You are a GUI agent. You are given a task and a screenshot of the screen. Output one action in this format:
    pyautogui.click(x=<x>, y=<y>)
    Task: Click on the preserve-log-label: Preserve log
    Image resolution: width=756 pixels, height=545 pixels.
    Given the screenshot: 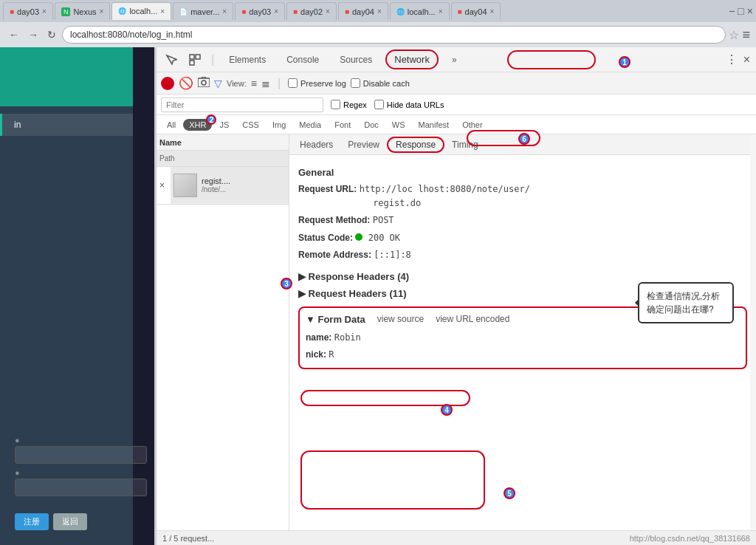 What is the action you would take?
    pyautogui.click(x=323, y=83)
    